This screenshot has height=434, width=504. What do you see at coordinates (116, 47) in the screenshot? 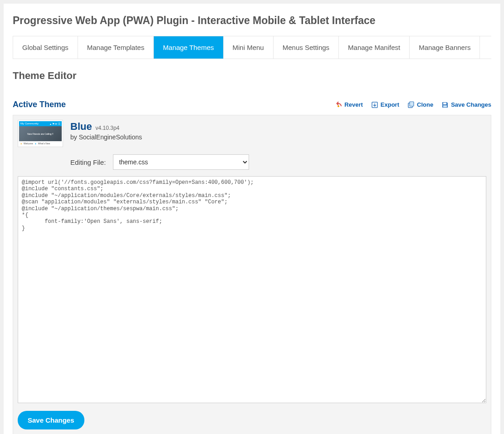
I see `tab-manage-templates: Manage Templates` at bounding box center [116, 47].